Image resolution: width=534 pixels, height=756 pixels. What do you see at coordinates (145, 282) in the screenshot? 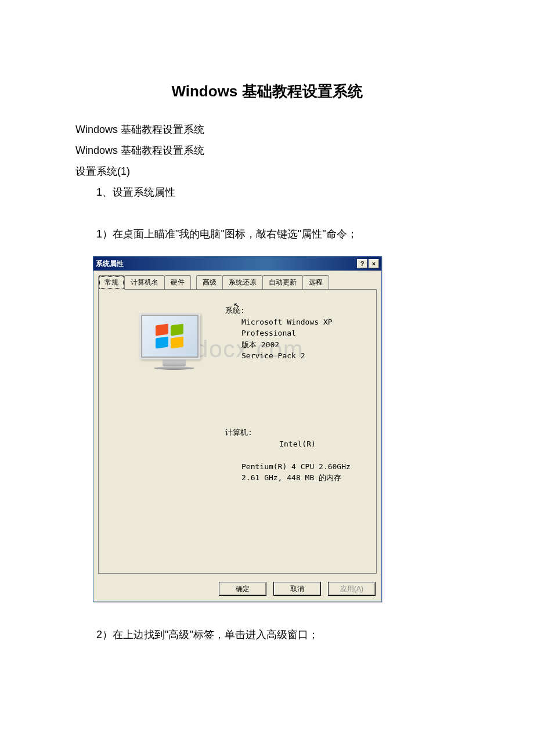
I see `tab-computer-name: 计算机名` at bounding box center [145, 282].